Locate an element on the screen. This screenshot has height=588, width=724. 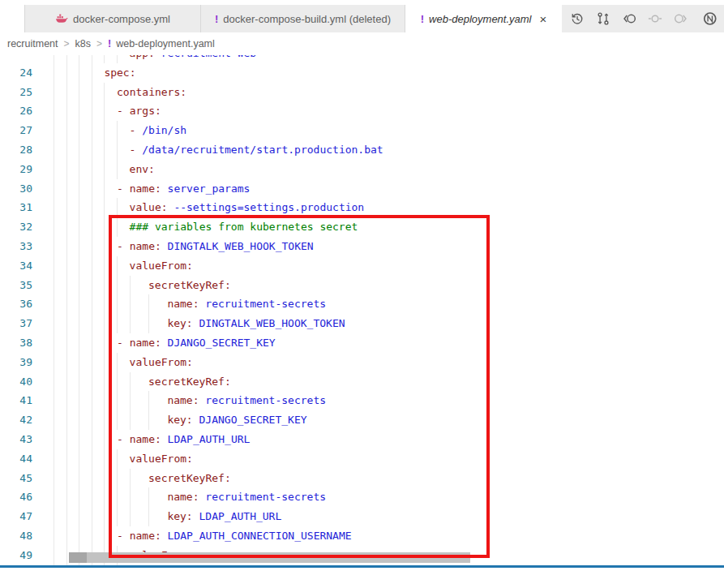
line-number: 31 is located at coordinates (16, 208).